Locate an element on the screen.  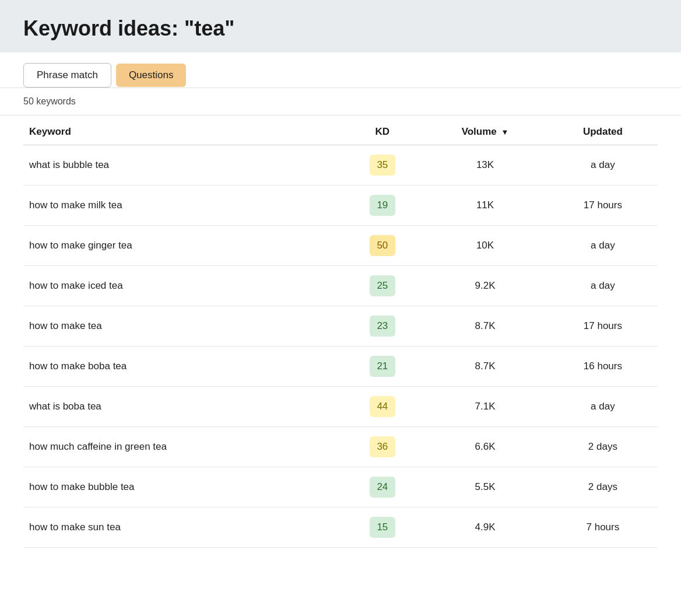
cell-kd: 24 is located at coordinates (382, 488).